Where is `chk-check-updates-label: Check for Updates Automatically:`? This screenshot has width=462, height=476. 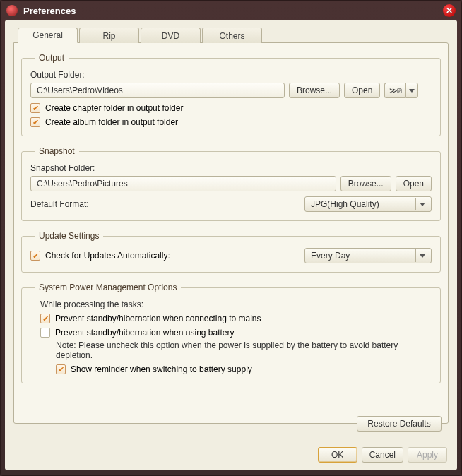
chk-check-updates-label: Check for Updates Automatically: is located at coordinates (107, 256).